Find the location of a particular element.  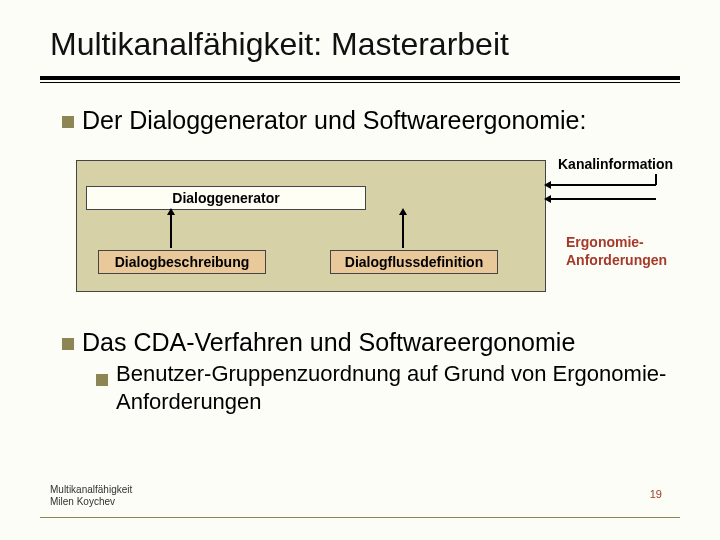

footer-line-2: Milen Koychev is located at coordinates (91, 502).